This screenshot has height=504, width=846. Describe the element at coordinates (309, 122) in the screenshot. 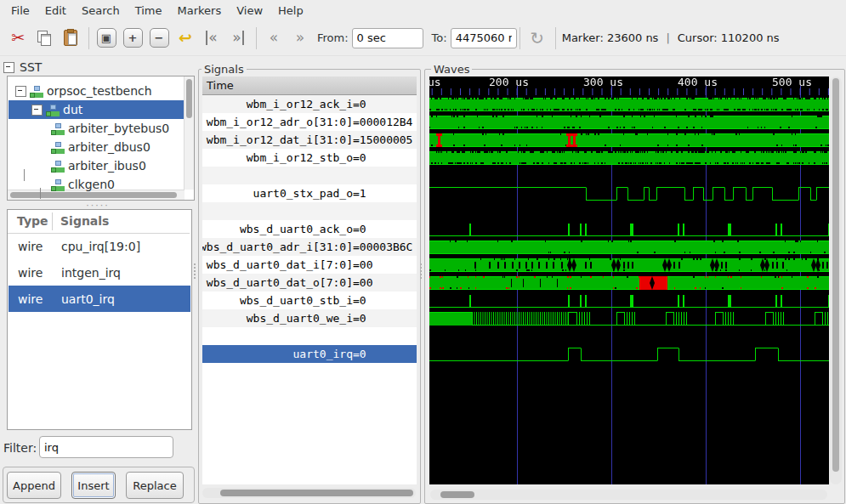

I see `signal-row-wbm_i_or12_adr_o[31:0]: wbm_i_or12_adr_o[31:0]=000012B4` at that location.